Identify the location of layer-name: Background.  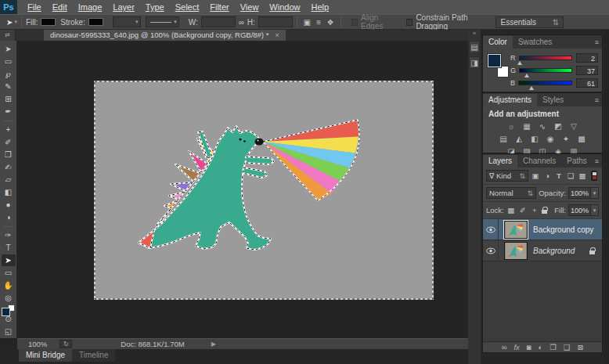
(554, 250).